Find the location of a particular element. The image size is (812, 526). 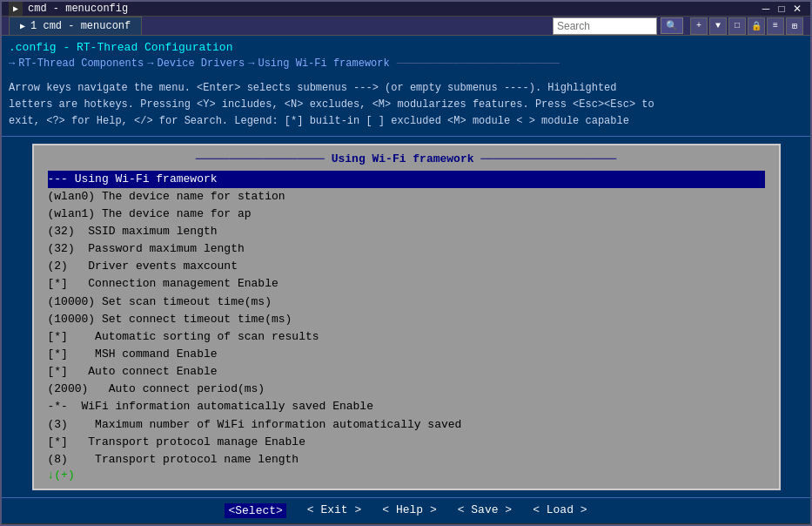

close-button: ✕ is located at coordinates (797, 9).